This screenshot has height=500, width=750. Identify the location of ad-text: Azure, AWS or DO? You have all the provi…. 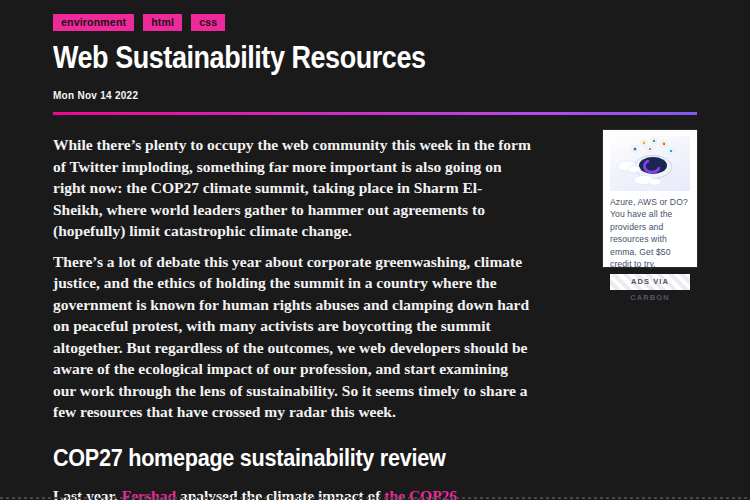
(650, 233).